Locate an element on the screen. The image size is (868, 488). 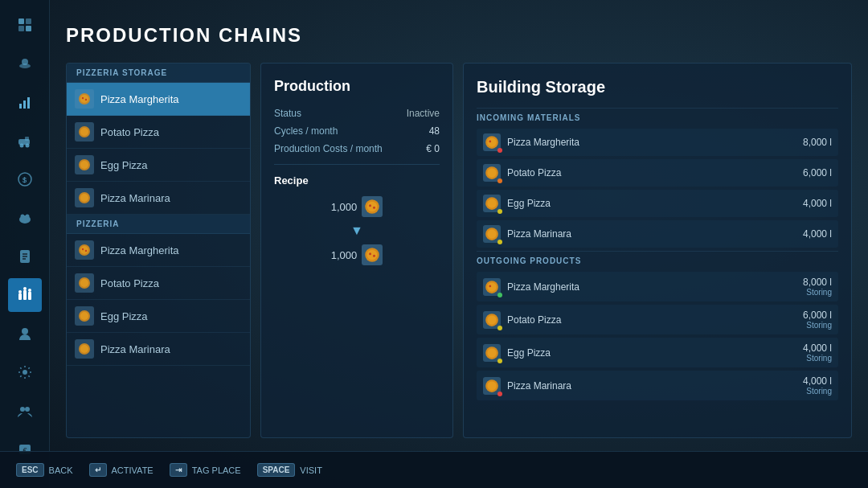
storage-name-pp1: Potato Pizza is located at coordinates (534, 173).